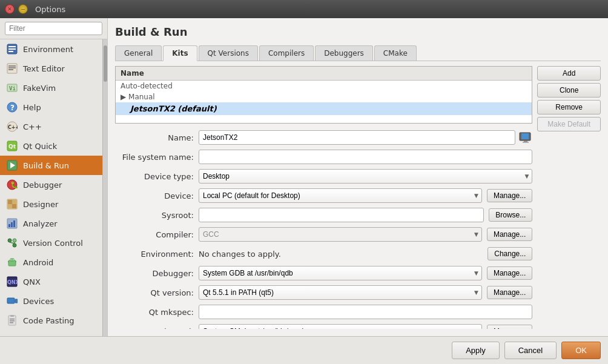 This screenshot has height=364, width=608. I want to click on debugger-manage-button: Manage..., so click(510, 273).